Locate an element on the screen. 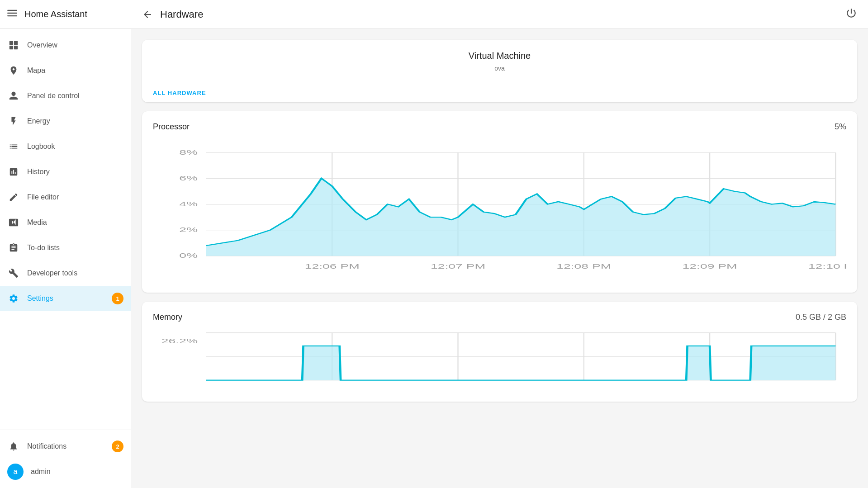  sidebar-item-overview: Overview is located at coordinates (65, 45).